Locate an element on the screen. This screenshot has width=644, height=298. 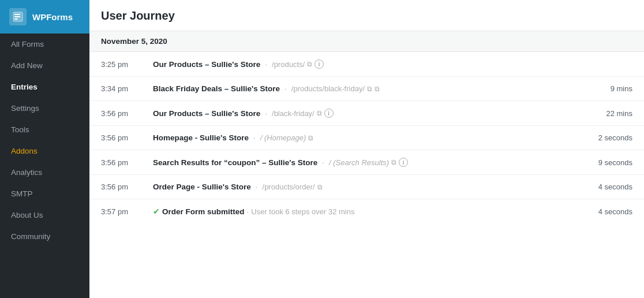
sidebar-item-add-new: Add New is located at coordinates (45, 66).